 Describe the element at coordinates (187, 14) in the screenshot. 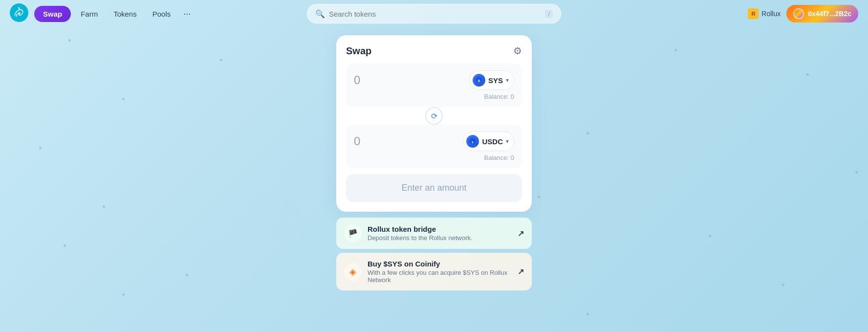

I see `more-nav-button: ···` at that location.